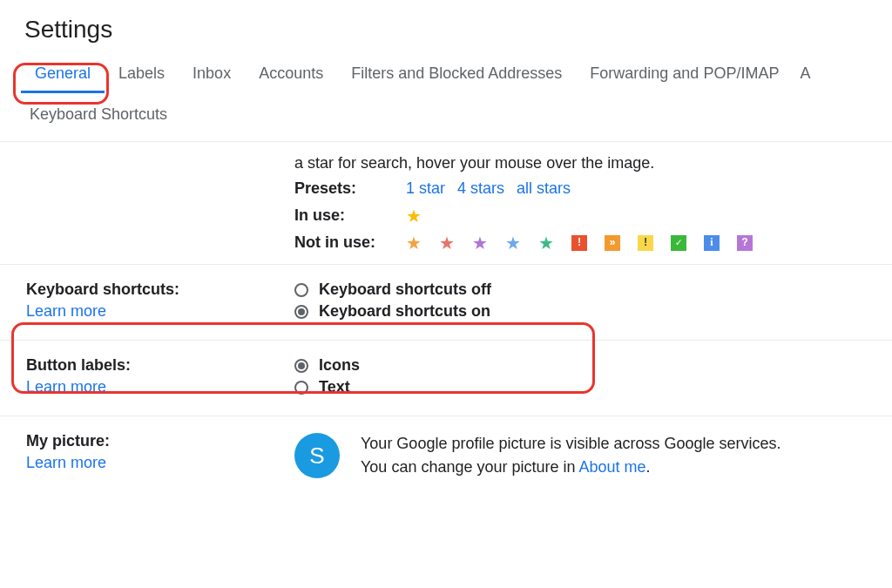 This screenshot has height=588, width=892. Describe the element at coordinates (446, 27) in the screenshot. I see `page-title: Settings` at that location.